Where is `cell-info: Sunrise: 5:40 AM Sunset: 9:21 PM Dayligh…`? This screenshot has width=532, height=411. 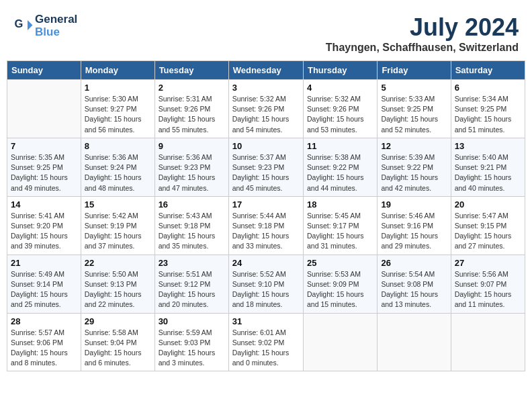
cell-info: Sunrise: 5:40 AM Sunset: 9:21 PM Dayligh… is located at coordinates (488, 173).